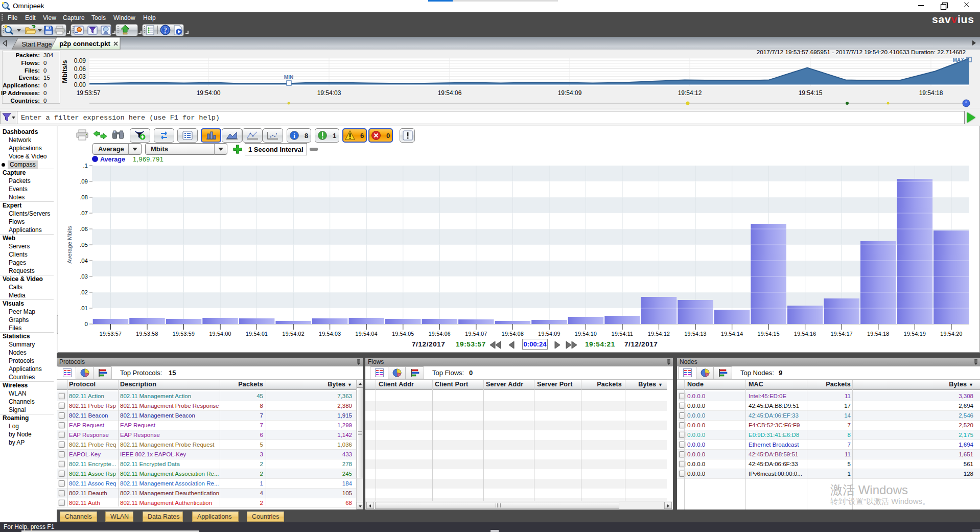 The height and width of the screenshot is (532, 980). What do you see at coordinates (84, 229) in the screenshot?
I see `svg-text: .06` at bounding box center [84, 229].